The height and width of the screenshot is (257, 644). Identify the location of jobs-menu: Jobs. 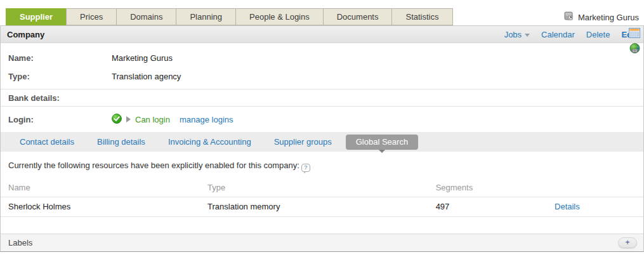
(517, 34).